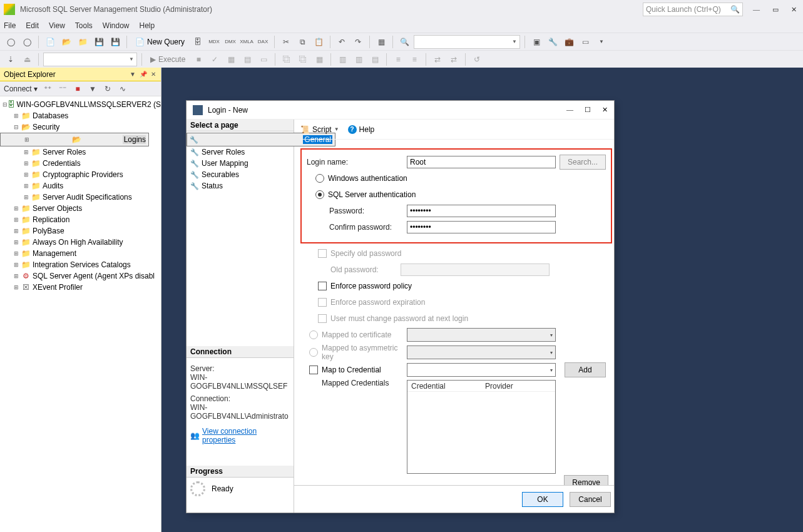 Image resolution: width=803 pixels, height=532 pixels. I want to click on quick-launch-input: Quick Launch (Ctrl+Q) 🔍, so click(693, 9).